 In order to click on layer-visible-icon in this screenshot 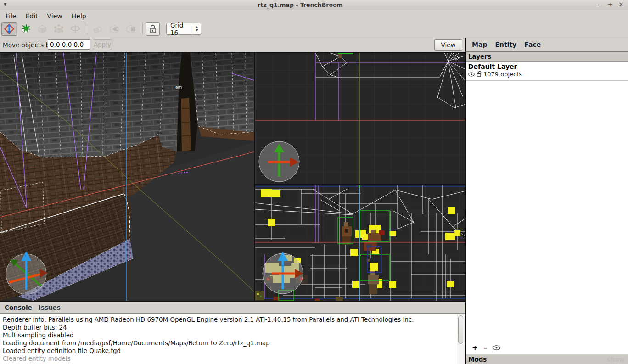, I will do `click(471, 74)`.